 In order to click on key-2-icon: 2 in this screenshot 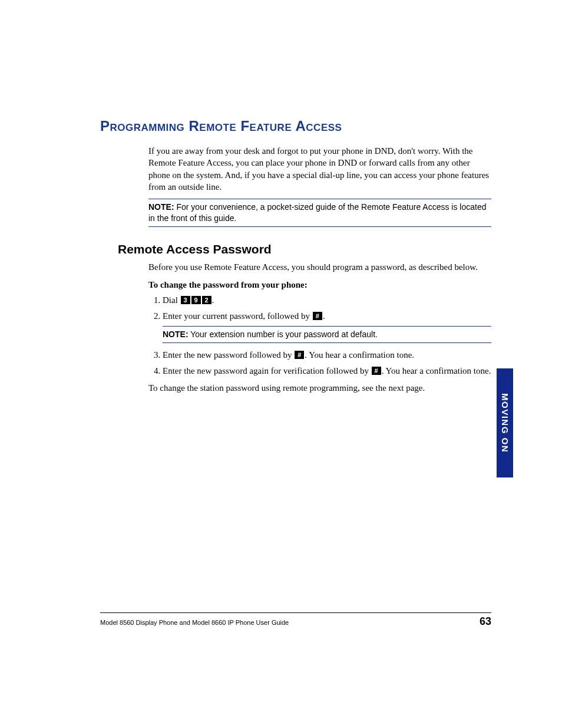, I will do `click(207, 300)`.